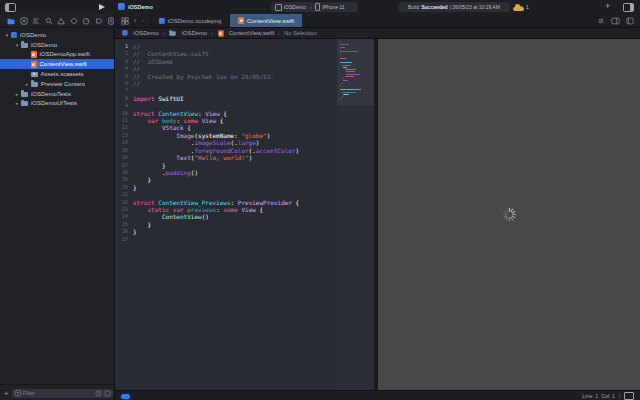  What do you see at coordinates (356, 214) in the screenshot?
I see `minimap` at bounding box center [356, 214].